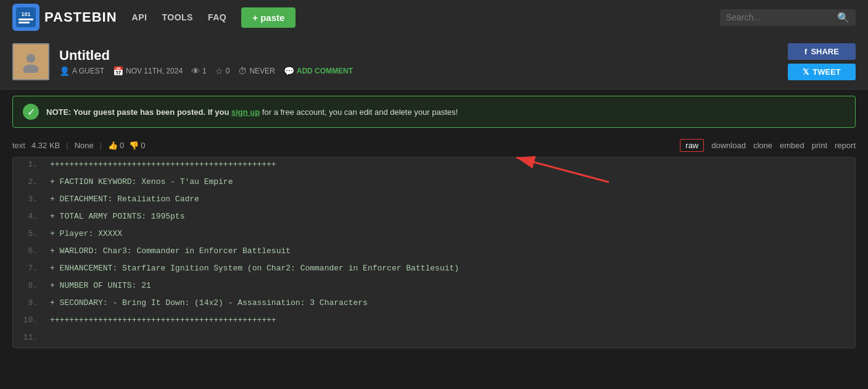 This screenshot has width=868, height=389. Describe the element at coordinates (154, 71) in the screenshot. I see `date-label: NOV 11TH, 2024` at that location.